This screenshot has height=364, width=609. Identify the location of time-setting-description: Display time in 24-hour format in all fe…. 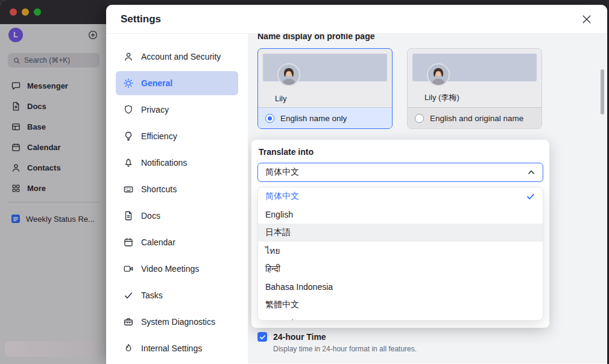
(345, 349).